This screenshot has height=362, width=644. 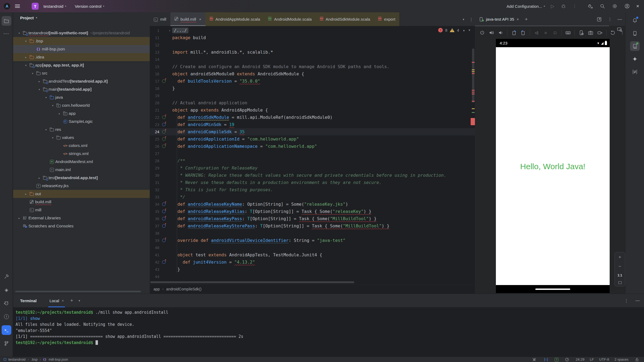 I want to click on code-line-29: 29 * Configuration for ReleaseKey, so click(x=312, y=168).